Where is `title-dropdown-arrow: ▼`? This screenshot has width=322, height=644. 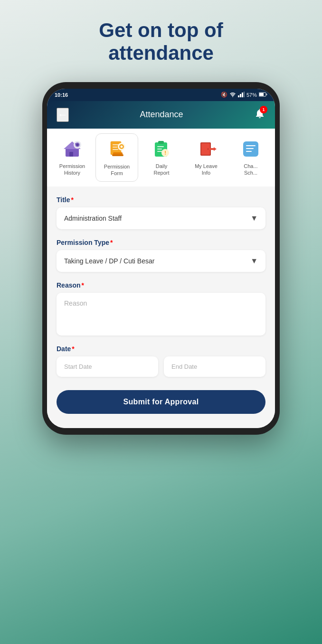
title-dropdown-arrow: ▼ is located at coordinates (254, 218).